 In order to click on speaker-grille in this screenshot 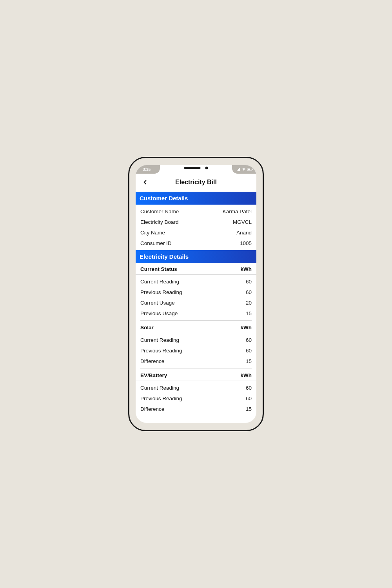, I will do `click(192, 168)`.